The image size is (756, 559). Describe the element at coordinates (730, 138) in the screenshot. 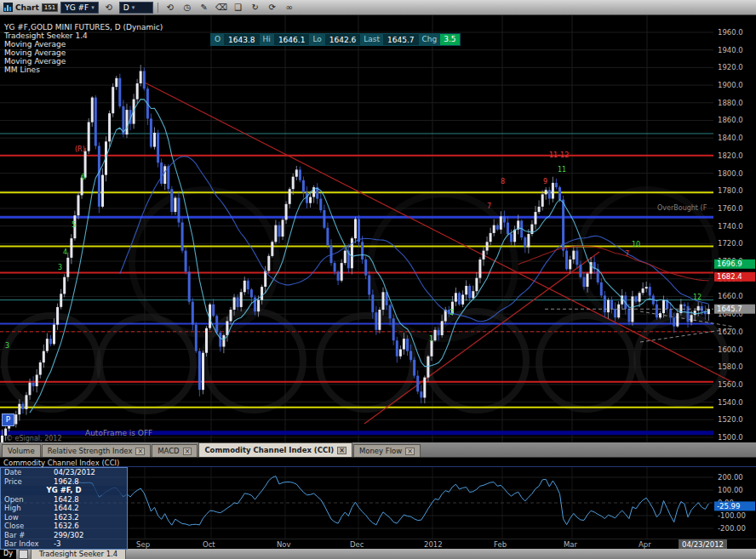

I see `svg-text: 1840.0` at that location.